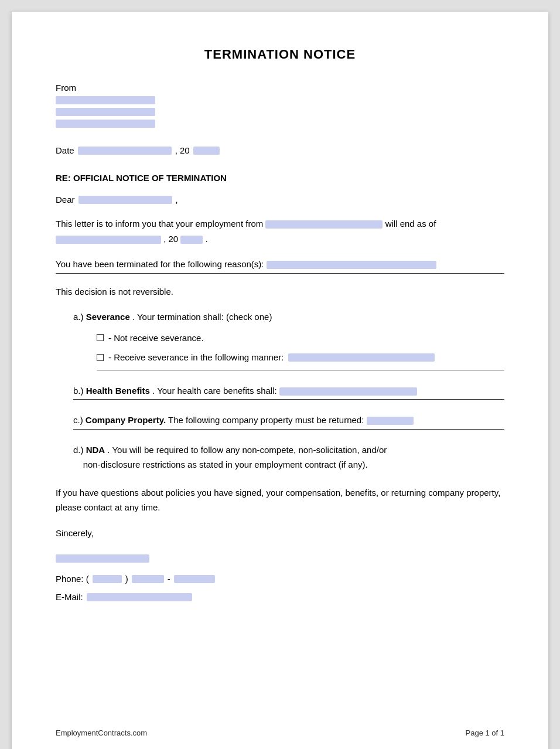 The height and width of the screenshot is (749, 560). What do you see at coordinates (80, 316) in the screenshot?
I see `section-a-label: a.)` at bounding box center [80, 316].